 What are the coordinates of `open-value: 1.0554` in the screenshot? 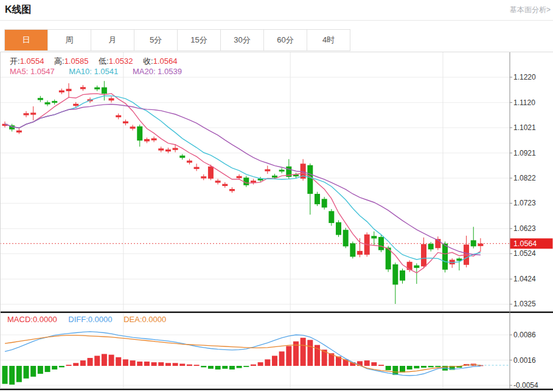 It's located at (32, 61).